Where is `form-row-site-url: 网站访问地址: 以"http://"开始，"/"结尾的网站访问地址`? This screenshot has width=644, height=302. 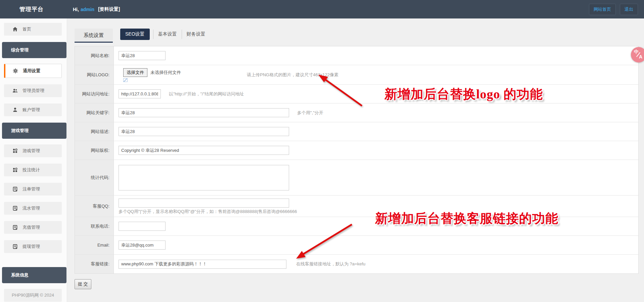 form-row-site-url: 网站访问地址: 以"http://"开始，"/"结尾的网站访问地址 is located at coordinates (357, 94).